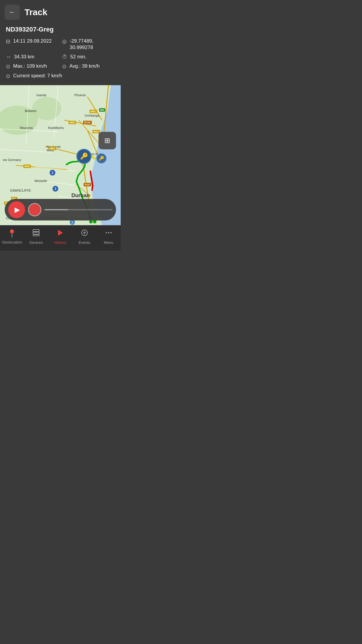  I want to click on timer-icon: ⏱, so click(65, 57).